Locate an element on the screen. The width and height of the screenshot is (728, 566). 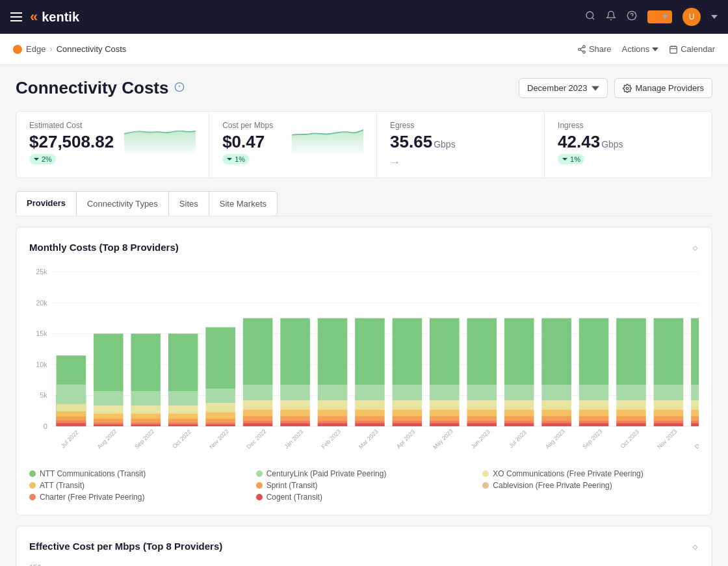
share-label: Share is located at coordinates (601, 49).